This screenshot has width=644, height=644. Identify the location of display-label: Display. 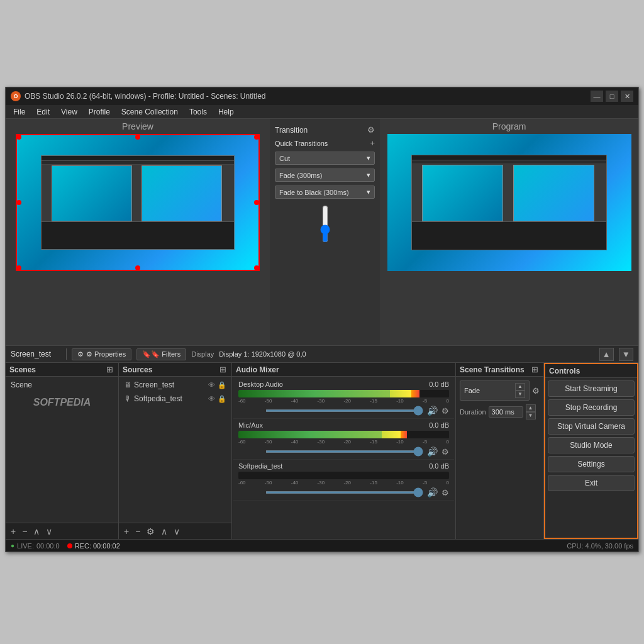
(203, 354).